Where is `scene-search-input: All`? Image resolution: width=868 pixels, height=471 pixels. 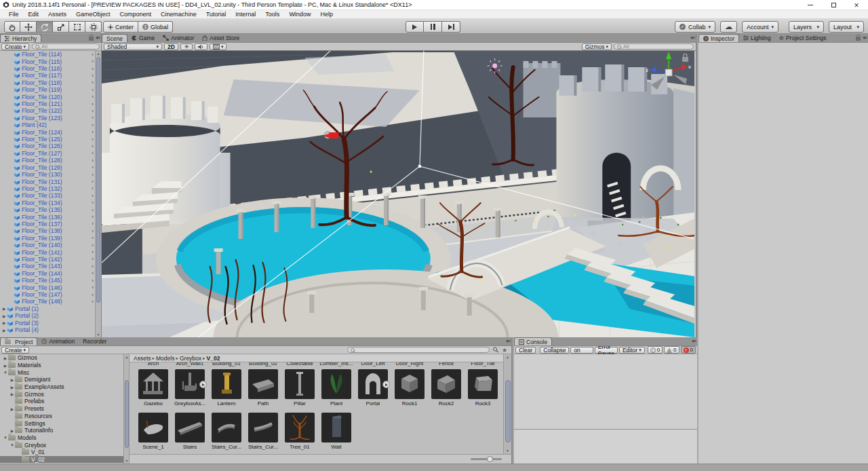
scene-search-input: All is located at coordinates (654, 46).